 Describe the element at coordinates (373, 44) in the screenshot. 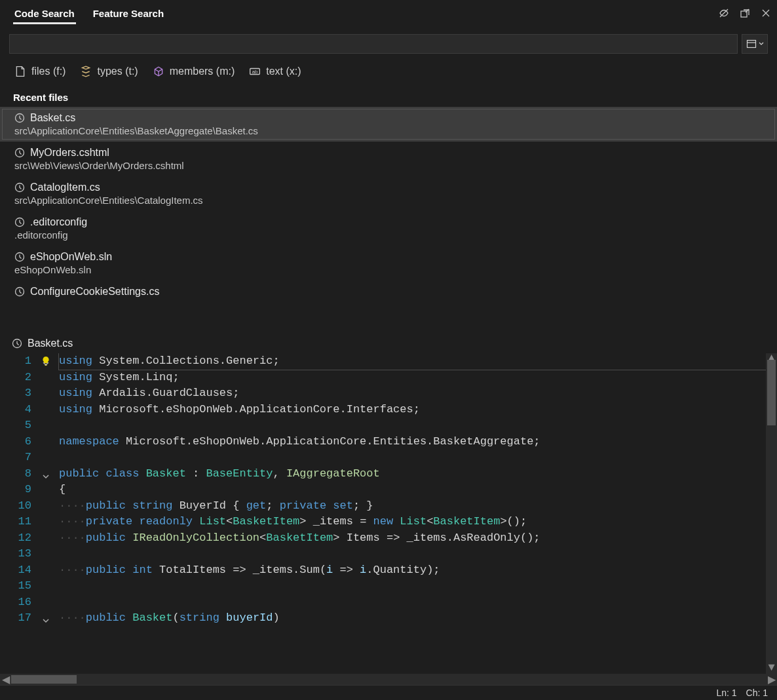

I see `search-input` at that location.